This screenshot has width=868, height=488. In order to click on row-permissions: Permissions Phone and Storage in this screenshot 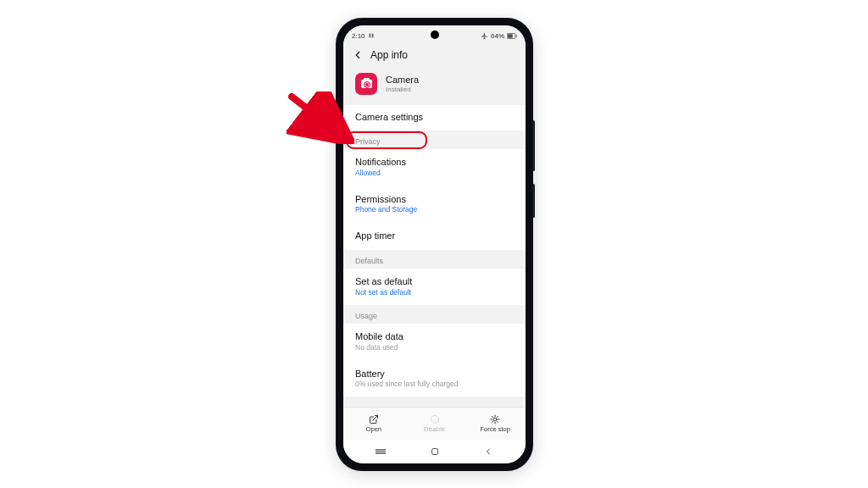, I will do `click(434, 204)`.